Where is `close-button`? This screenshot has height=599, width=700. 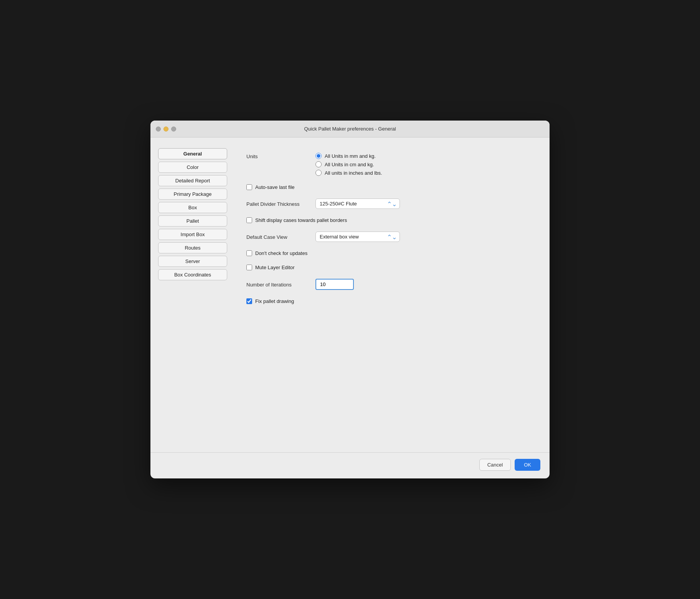
close-button is located at coordinates (158, 129).